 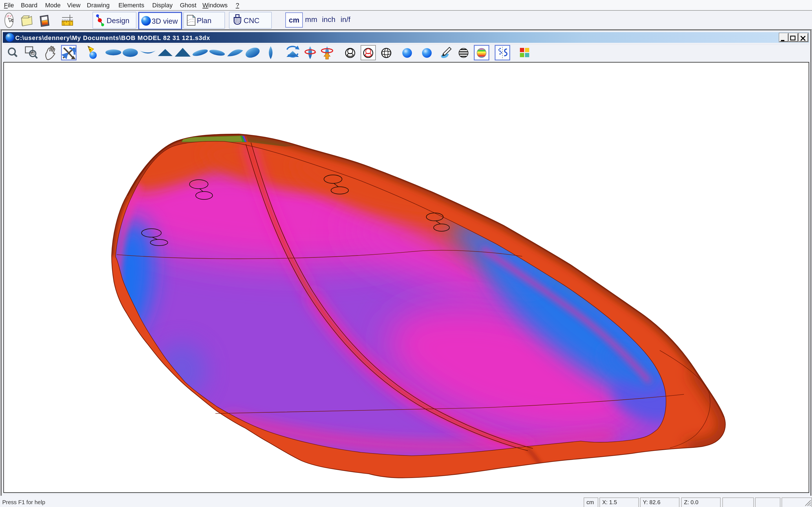 I want to click on svg-text: 1, so click(x=64, y=24).